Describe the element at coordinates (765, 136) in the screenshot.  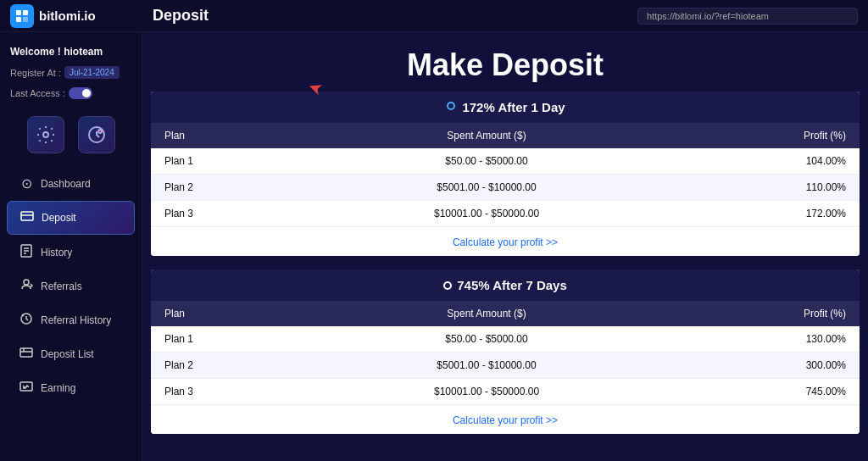
I see `col-profit-1: Profit (%)` at that location.